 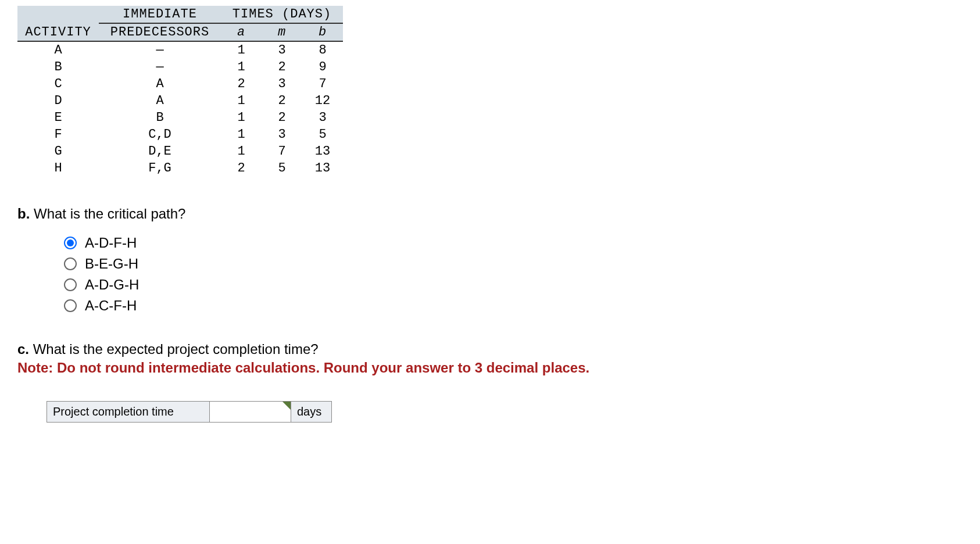 I want to click on table-row: GD,E1713, so click(x=180, y=151).